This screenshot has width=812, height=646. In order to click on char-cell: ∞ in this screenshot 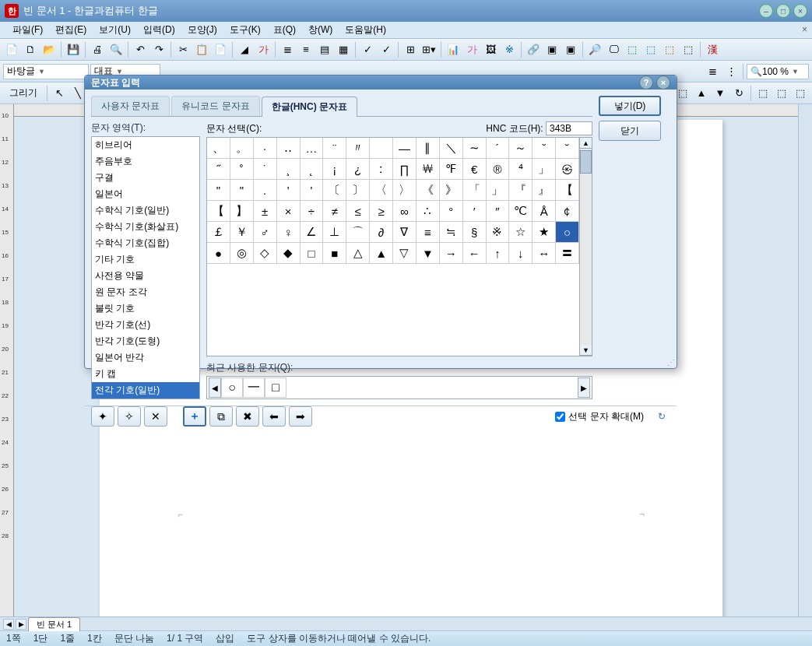, I will do `click(405, 212)`.